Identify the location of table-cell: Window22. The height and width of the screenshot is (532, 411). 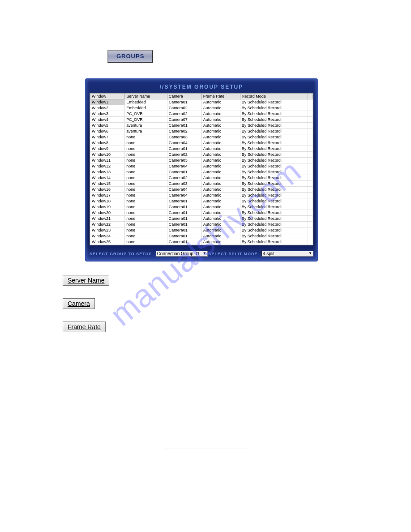
(107, 225).